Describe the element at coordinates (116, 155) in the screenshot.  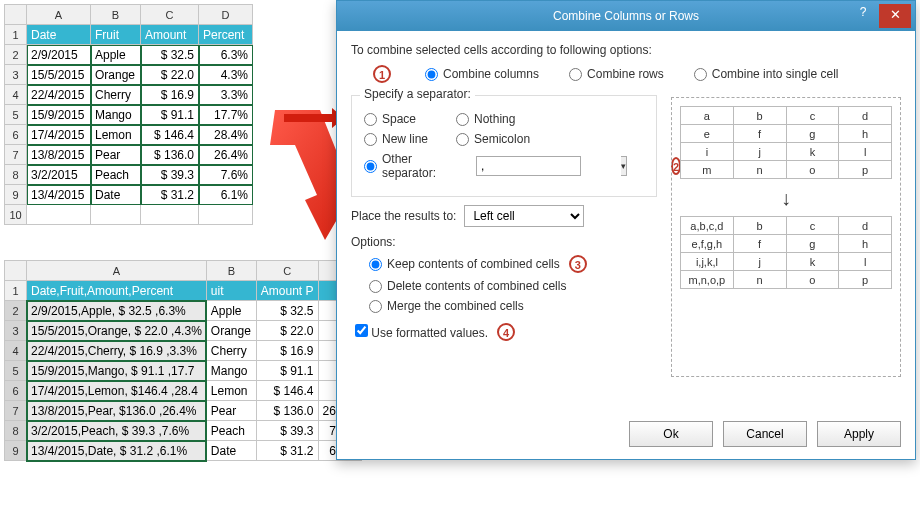
I see `cell: Pear` at that location.